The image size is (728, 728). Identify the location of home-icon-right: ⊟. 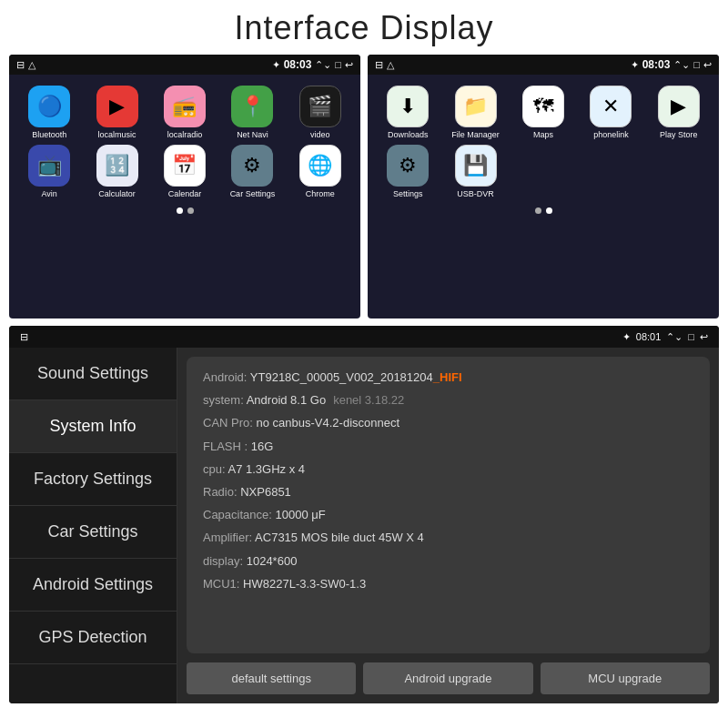
(379, 66).